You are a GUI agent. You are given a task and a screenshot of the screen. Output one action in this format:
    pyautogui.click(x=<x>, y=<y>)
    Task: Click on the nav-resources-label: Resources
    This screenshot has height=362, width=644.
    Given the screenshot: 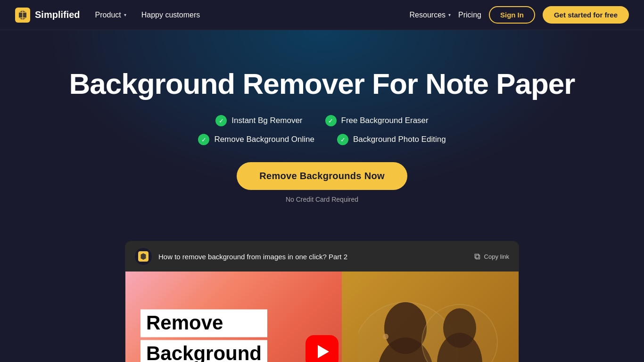 What is the action you would take?
    pyautogui.click(x=428, y=15)
    